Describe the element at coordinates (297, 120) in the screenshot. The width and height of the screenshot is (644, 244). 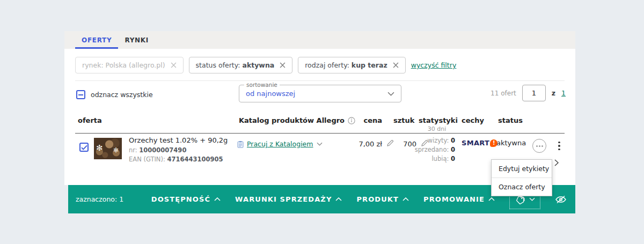
I see `column-header-katalog: Katalog produktów Allegro` at that location.